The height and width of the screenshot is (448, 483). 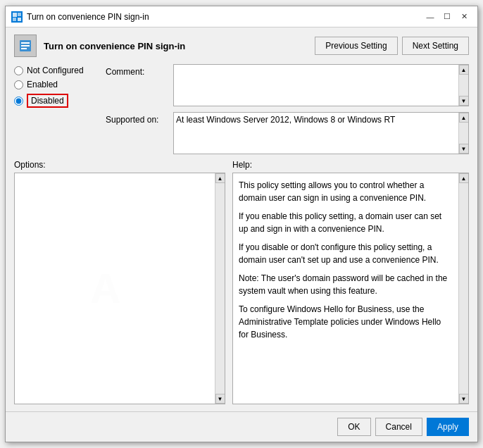 I want to click on help-scroll-up: ▲, so click(x=464, y=178).